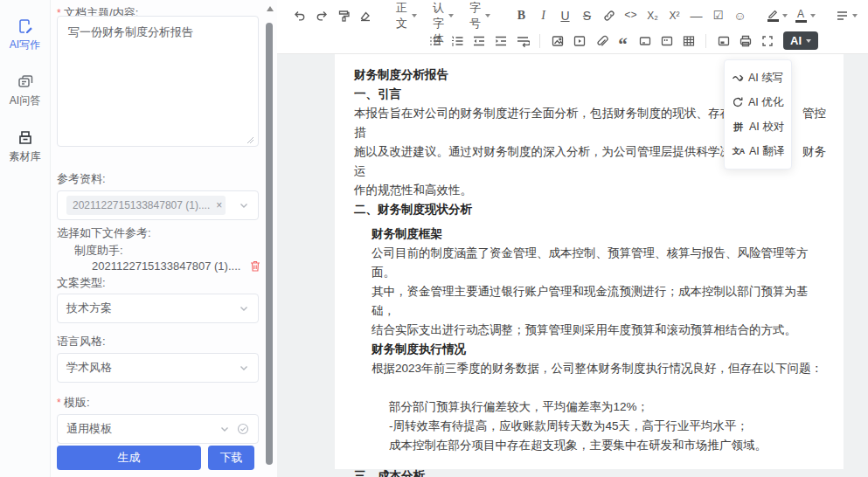 The image size is (868, 477). I want to click on doc-subheading: 财务制度框架, so click(593, 234).